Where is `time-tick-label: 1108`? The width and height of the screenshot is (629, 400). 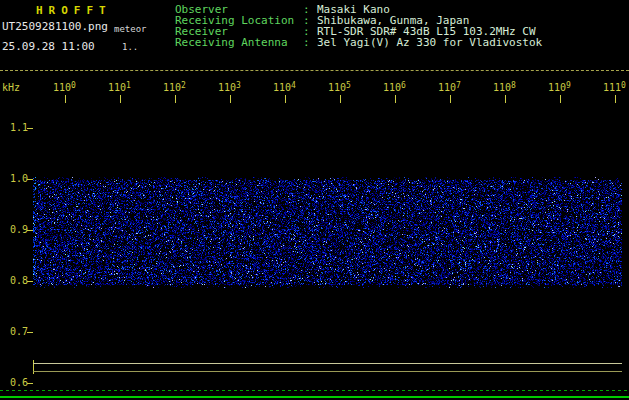 time-tick-label: 1108 is located at coordinates (504, 88).